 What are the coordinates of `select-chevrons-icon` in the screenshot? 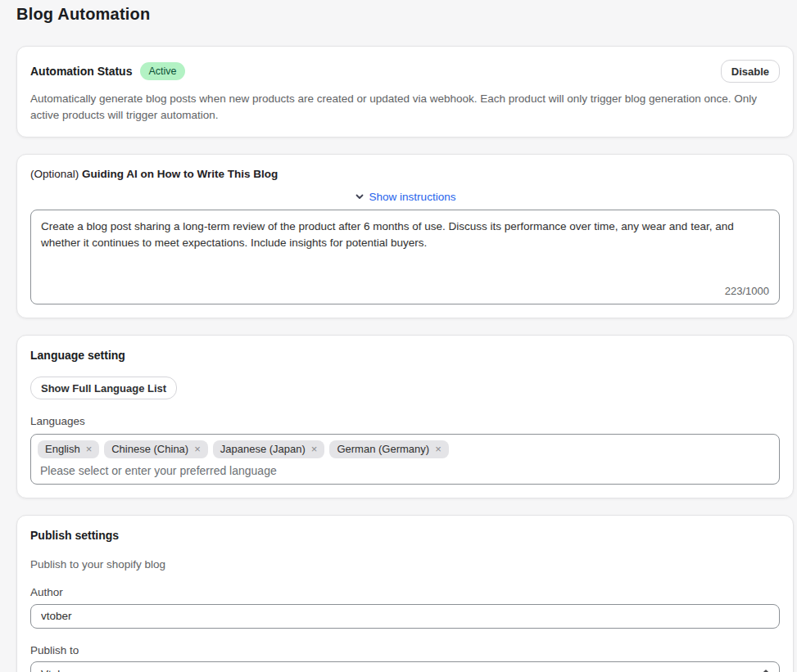 It's located at (766, 670).